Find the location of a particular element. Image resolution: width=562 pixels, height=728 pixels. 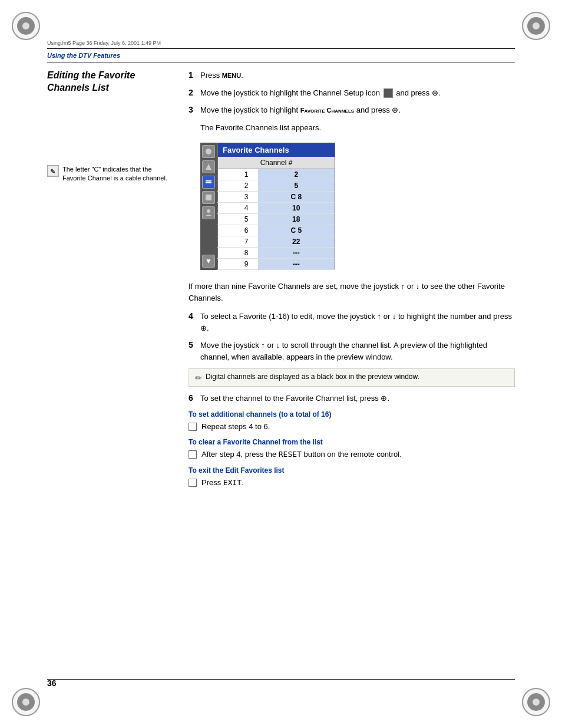

table-row: 3 C 8 is located at coordinates (277, 197).